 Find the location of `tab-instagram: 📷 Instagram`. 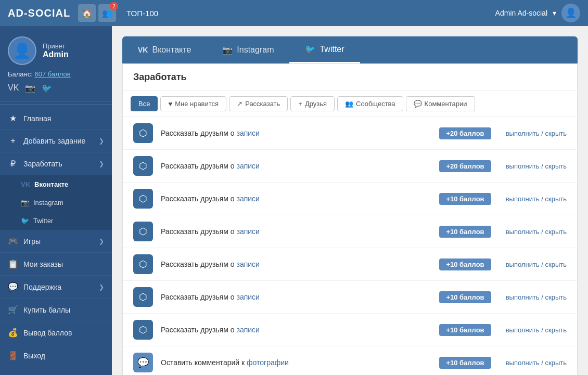

tab-instagram: 📷 Instagram is located at coordinates (248, 50).